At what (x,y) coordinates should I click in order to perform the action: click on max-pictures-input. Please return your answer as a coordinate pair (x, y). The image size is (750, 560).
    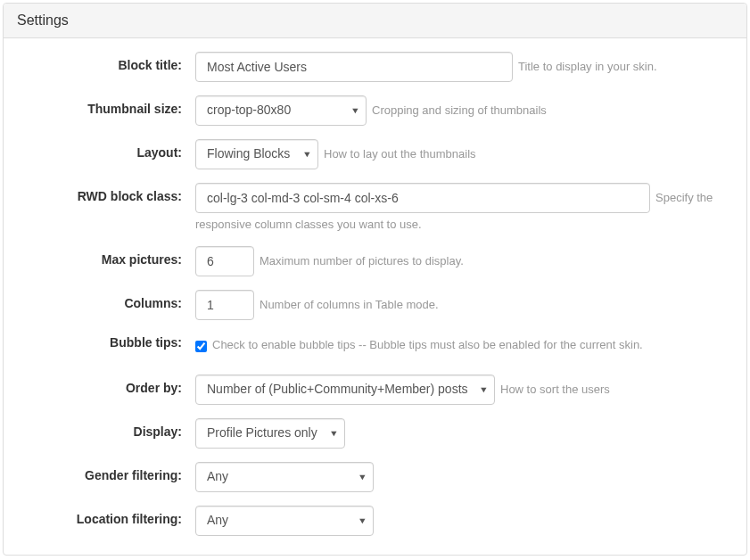
    Looking at the image, I should click on (225, 261).